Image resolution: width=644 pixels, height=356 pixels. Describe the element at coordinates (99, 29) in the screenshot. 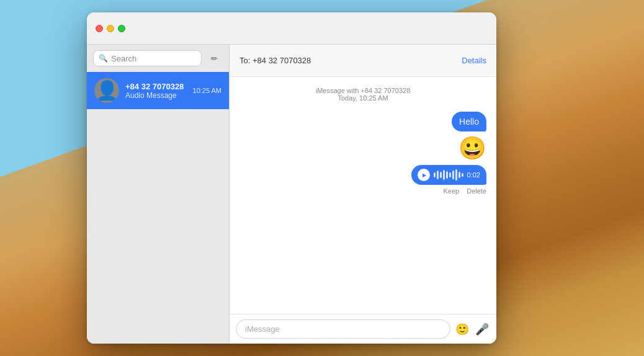

I see `close-button` at that location.